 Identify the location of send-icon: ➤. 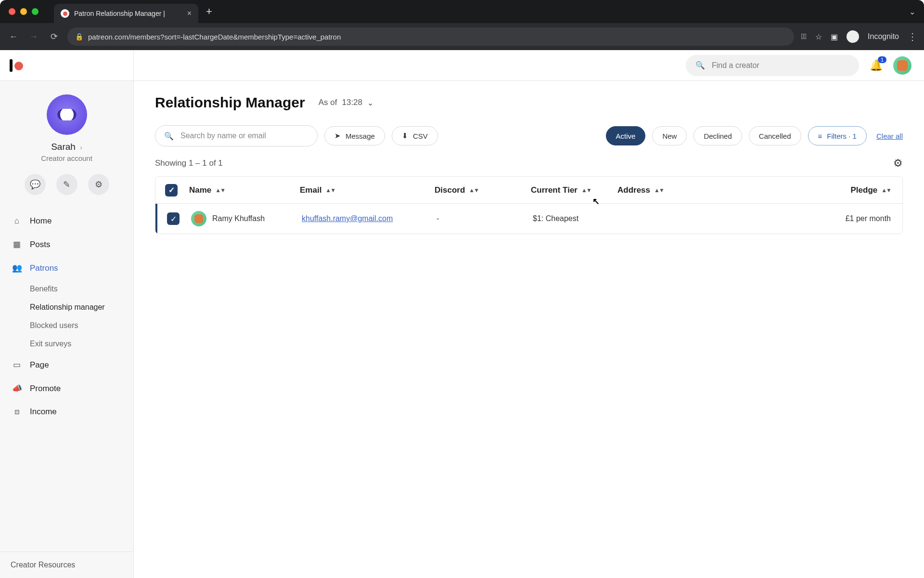
(338, 136).